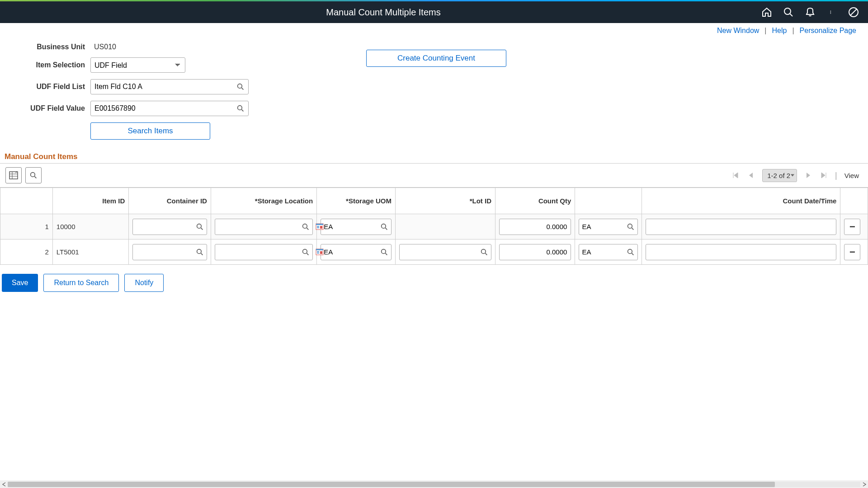 The width and height of the screenshot is (868, 488). What do you see at coordinates (828, 31) in the screenshot?
I see `personalize-link: Personalize Page` at bounding box center [828, 31].